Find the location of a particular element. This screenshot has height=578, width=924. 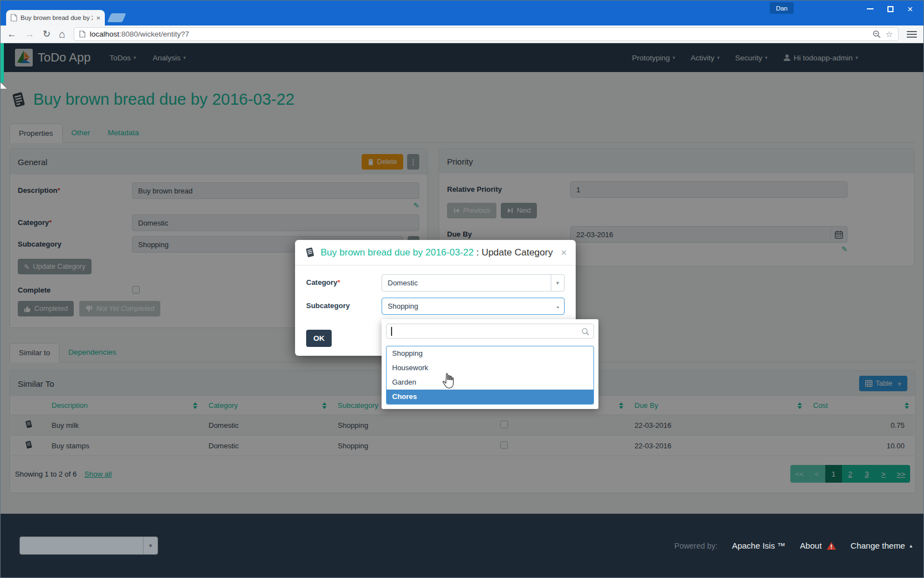

maximize-icon is located at coordinates (891, 9).